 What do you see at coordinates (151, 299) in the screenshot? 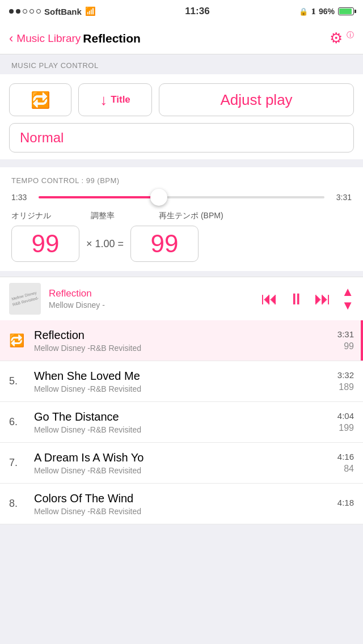
I see `now-playing-info: Reflection Mellow Disney -` at bounding box center [151, 299].